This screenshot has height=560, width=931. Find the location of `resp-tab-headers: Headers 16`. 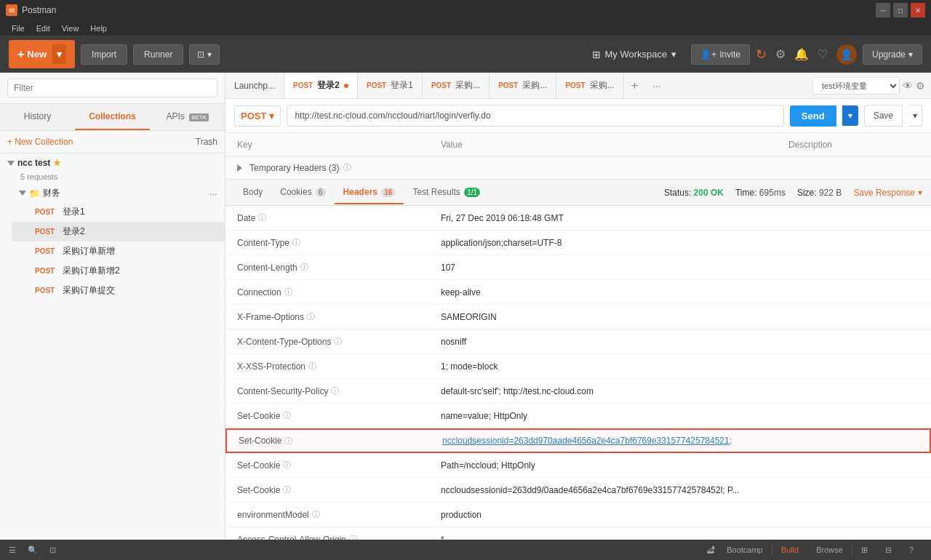

resp-tab-headers: Headers 16 is located at coordinates (369, 193).